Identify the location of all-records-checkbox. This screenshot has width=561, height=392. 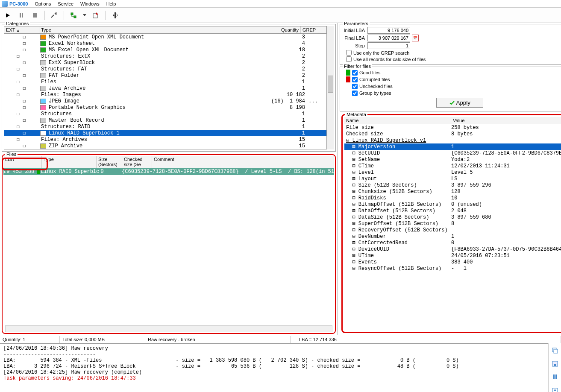
(349, 59).